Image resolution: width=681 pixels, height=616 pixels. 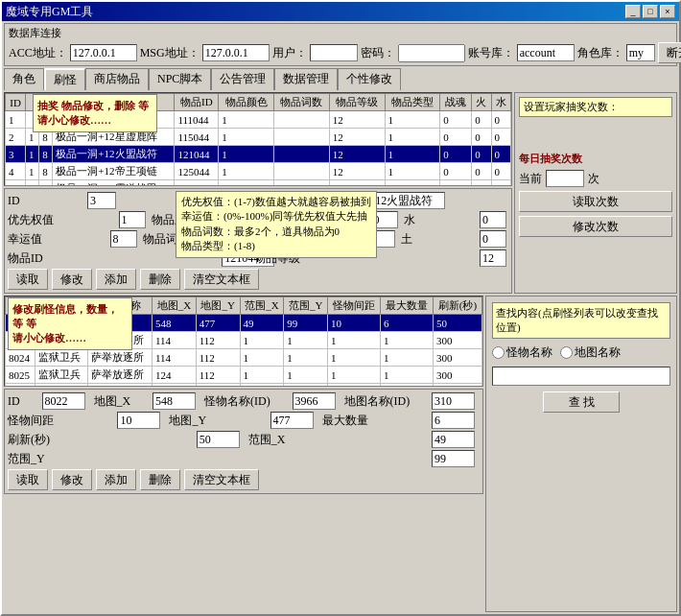 What do you see at coordinates (24, 79) in the screenshot?
I see `tab-role: 角色` at bounding box center [24, 79].